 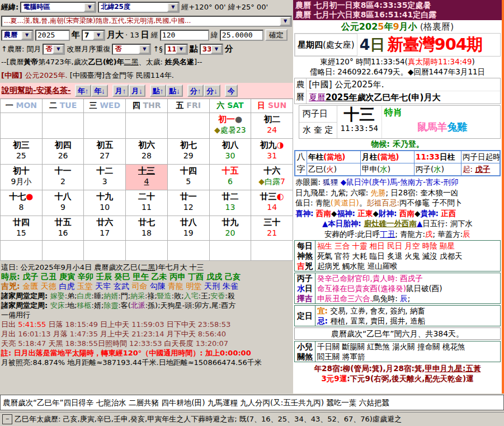 I want to click on calendar-cell: 廿五16, so click(x=64, y=228).